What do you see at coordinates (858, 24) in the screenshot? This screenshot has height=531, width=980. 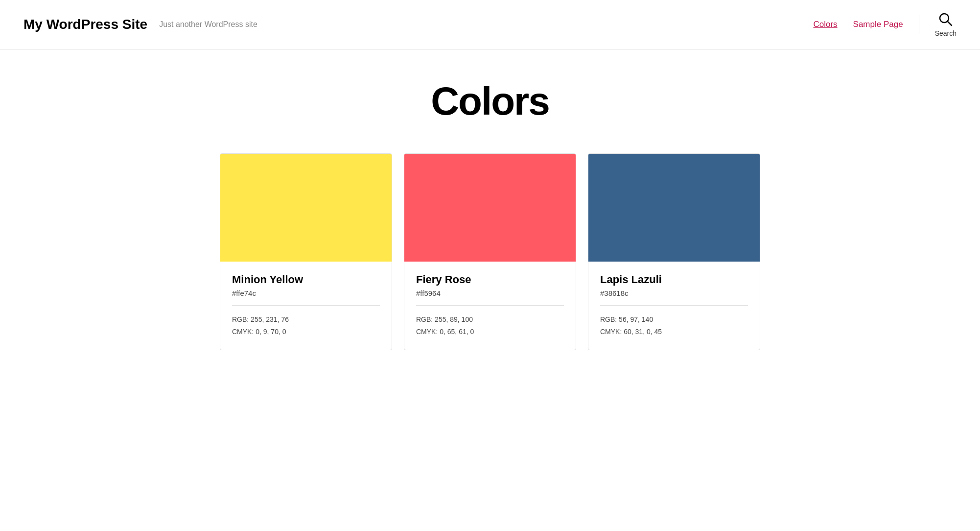 I see `nav-links: Colors Sample Page` at bounding box center [858, 24].